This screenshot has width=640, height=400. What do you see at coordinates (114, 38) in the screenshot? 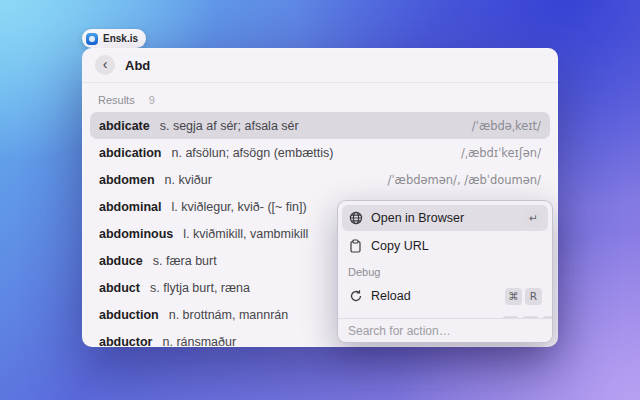
I see `app-name-tooltip: Ensk.is` at bounding box center [114, 38].